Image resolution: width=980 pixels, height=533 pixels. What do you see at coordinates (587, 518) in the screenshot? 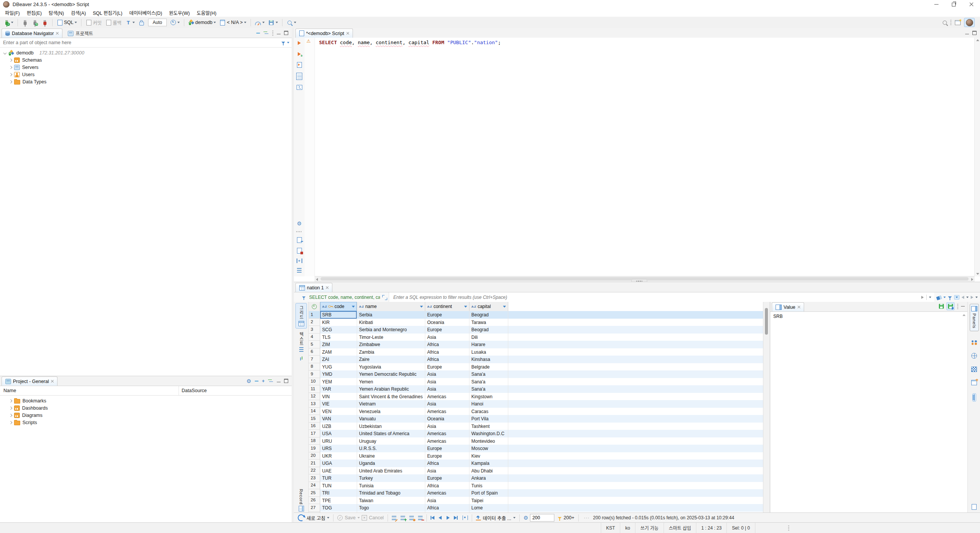
I see `overflow-dots: ···` at bounding box center [587, 518].